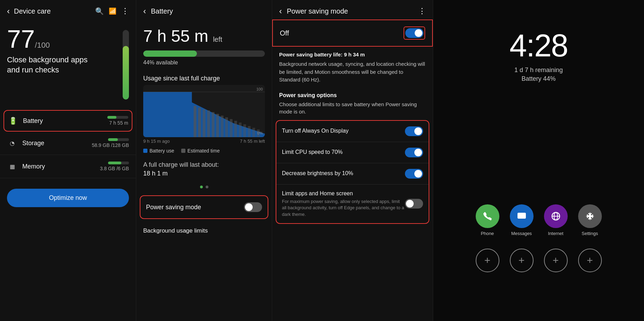  Describe the element at coordinates (204, 77) in the screenshot. I see `usage-section-title: Usage since last full charge` at that location.